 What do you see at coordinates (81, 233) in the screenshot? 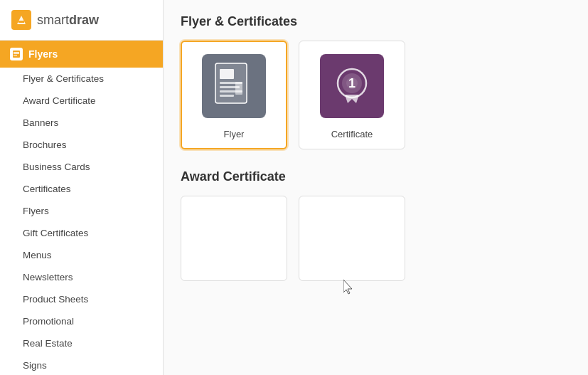
I see `sidebar-item-gift-certificates: Gift Certificates` at bounding box center [81, 233].